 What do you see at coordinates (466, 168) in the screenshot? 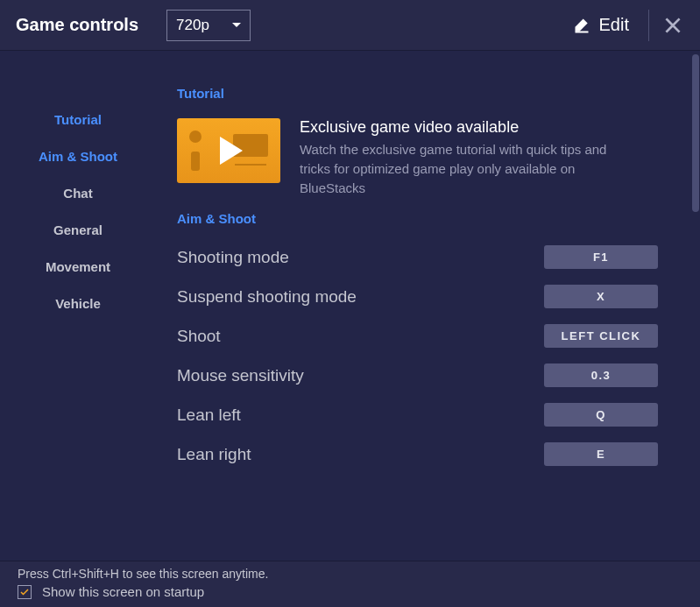
I see `tutorial-description: Watch the exclusive game tutorial with q…` at bounding box center [466, 168].